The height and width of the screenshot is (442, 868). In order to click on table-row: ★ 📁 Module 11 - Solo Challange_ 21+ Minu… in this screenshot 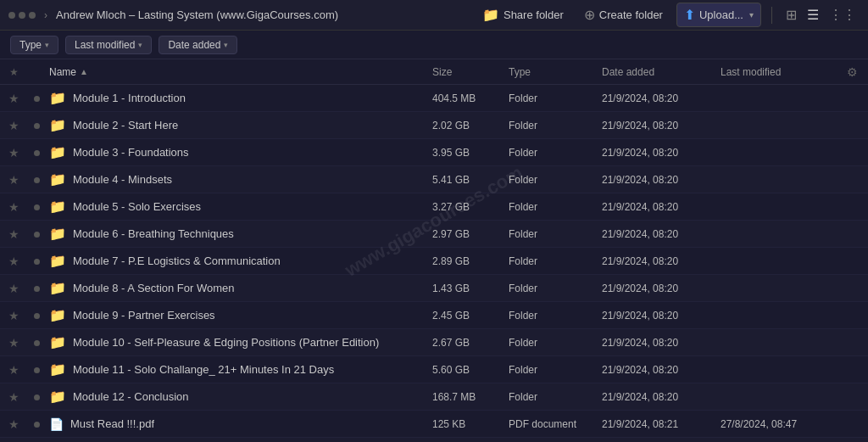, I will do `click(434, 370)`.